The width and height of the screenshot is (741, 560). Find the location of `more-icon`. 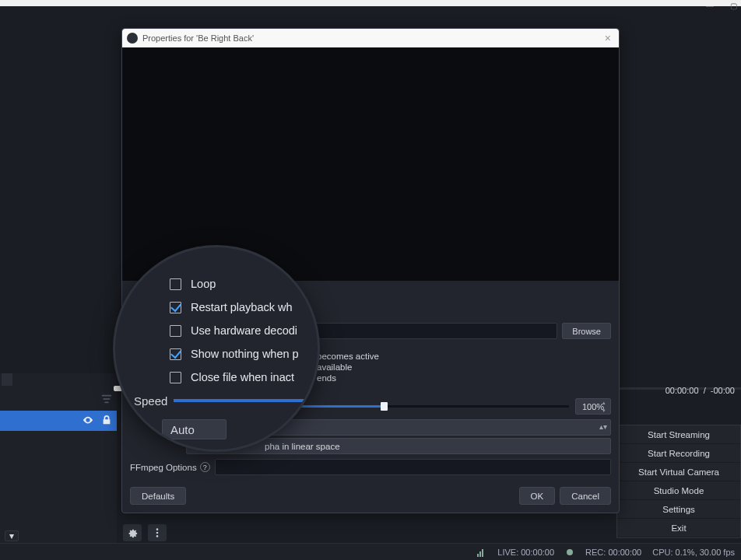

more-icon is located at coordinates (157, 533).